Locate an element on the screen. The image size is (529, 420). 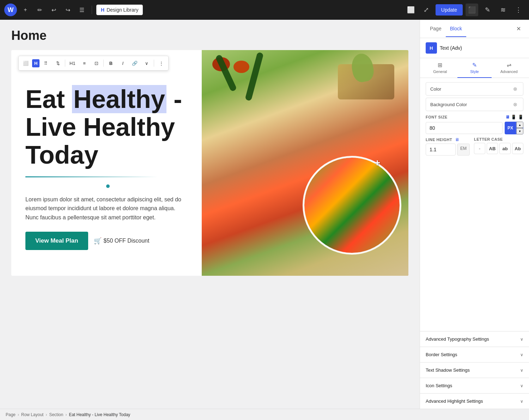
icon-settings-label: Icon Settings is located at coordinates (439, 386).